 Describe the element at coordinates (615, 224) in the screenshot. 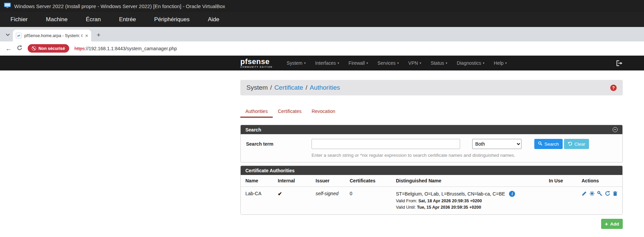

I see `add-button-label: Add` at that location.